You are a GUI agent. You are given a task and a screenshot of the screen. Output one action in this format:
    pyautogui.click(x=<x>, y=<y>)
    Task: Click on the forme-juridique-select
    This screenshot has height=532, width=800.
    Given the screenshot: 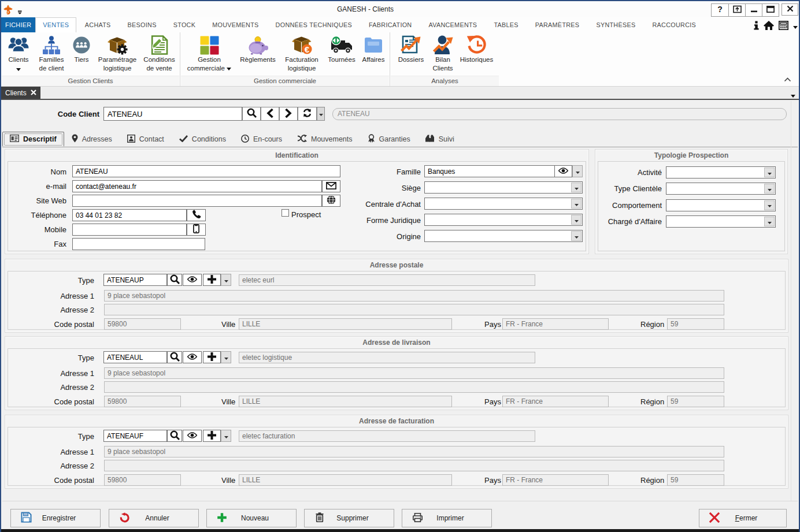 What is the action you would take?
    pyautogui.click(x=503, y=220)
    